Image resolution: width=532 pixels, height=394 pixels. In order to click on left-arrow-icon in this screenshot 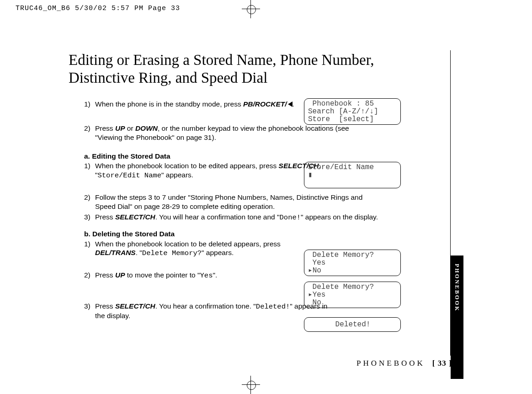, I will do `click(290, 104)`.